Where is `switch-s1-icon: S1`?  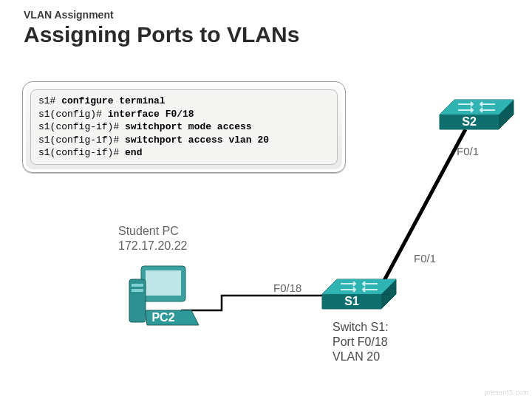 switch-s1-icon: S1 is located at coordinates (359, 294).